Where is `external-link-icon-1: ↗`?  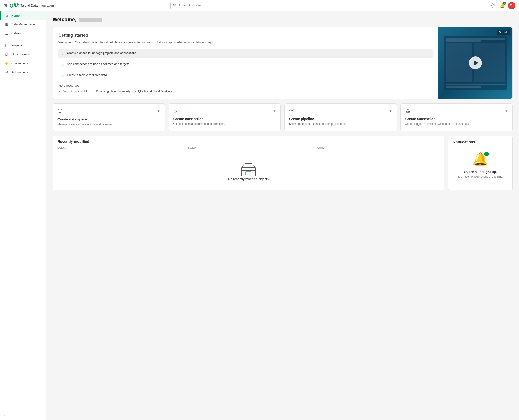
external-link-icon-1: ↗ is located at coordinates (60, 91).